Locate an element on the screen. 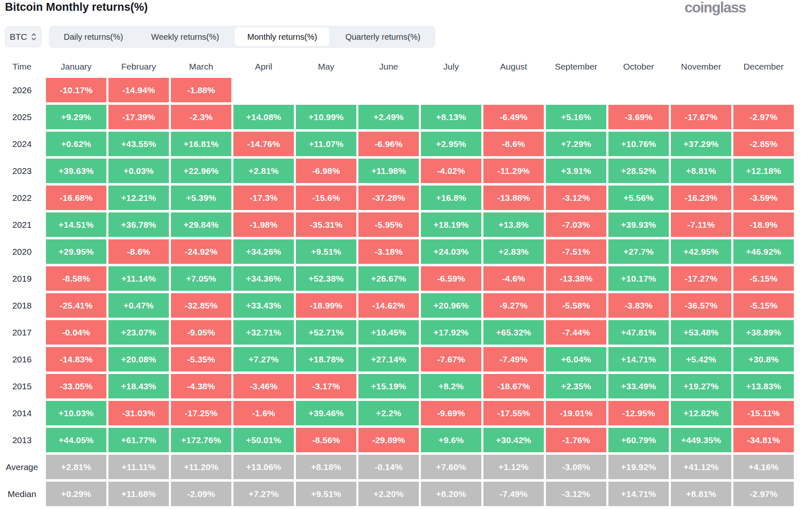 This screenshot has width=812, height=509. return-cell: +24.03% is located at coordinates (451, 252).